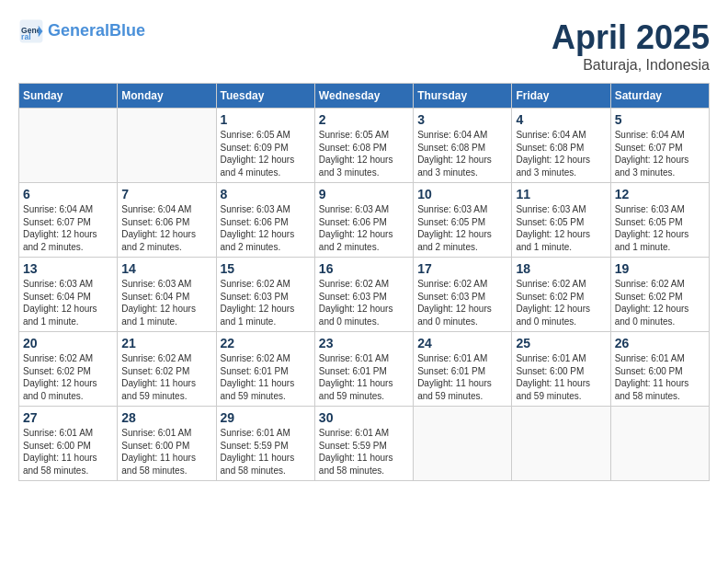 Image resolution: width=728 pixels, height=563 pixels. I want to click on day-number: 29, so click(266, 418).